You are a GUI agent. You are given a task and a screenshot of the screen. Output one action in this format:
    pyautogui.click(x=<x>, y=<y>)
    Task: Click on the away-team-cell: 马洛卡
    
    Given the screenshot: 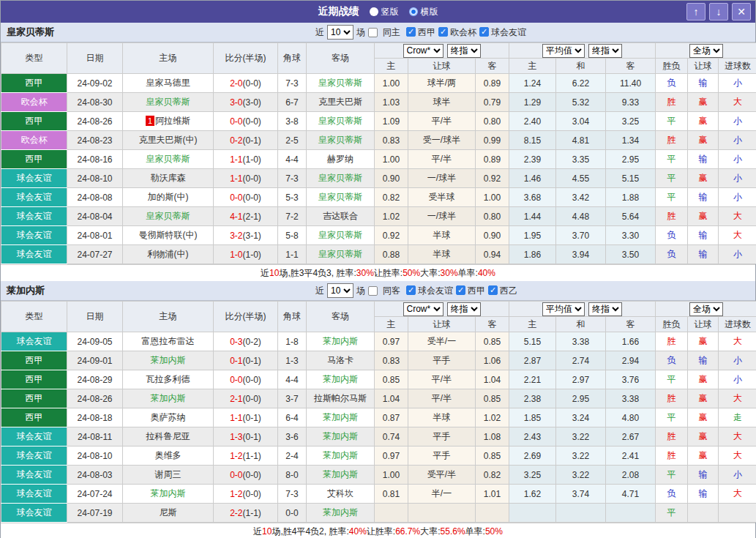 What is the action you would take?
    pyautogui.click(x=341, y=361)
    